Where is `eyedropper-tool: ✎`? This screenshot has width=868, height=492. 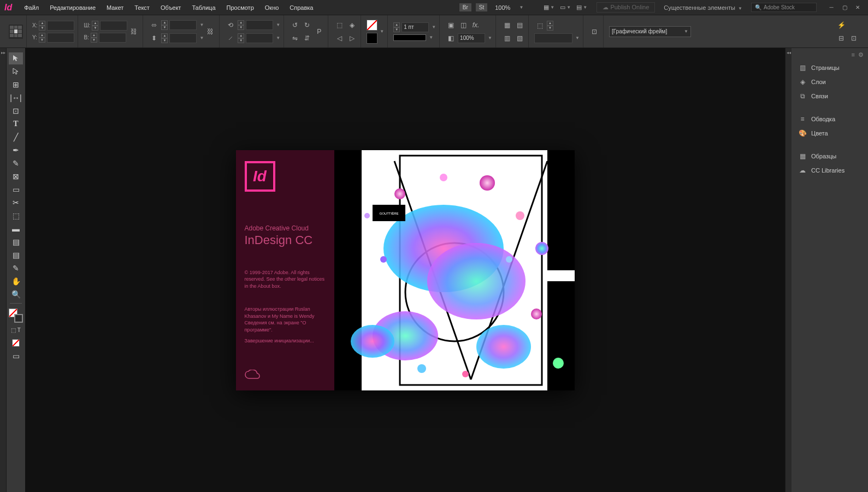
eyedropper-tool: ✎ is located at coordinates (16, 268).